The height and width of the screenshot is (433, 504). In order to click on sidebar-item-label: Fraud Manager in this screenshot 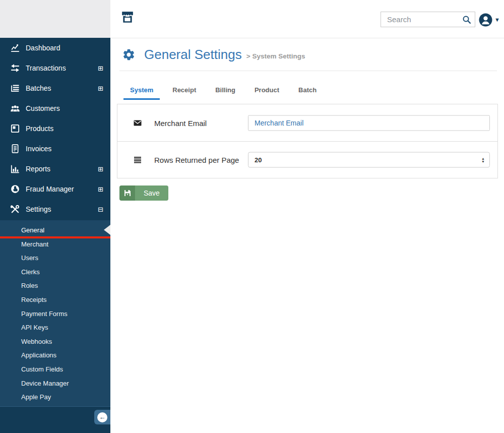, I will do `click(50, 189)`.